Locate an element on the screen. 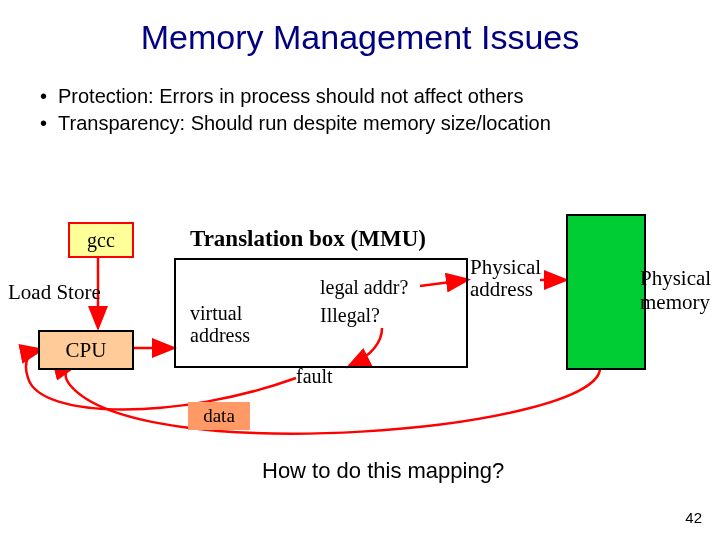 The image size is (720, 540). mmu-title: Translation box (MMU) is located at coordinates (308, 239).